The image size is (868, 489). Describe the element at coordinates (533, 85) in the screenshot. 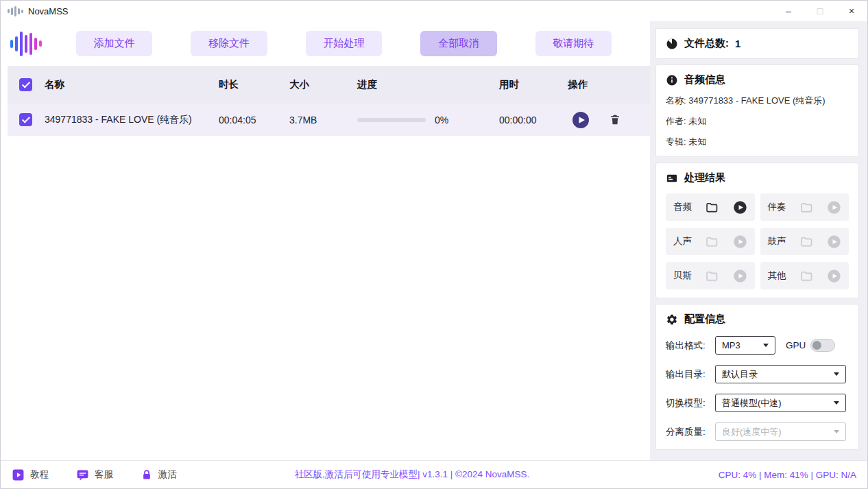

I see `header-time: 用时` at that location.